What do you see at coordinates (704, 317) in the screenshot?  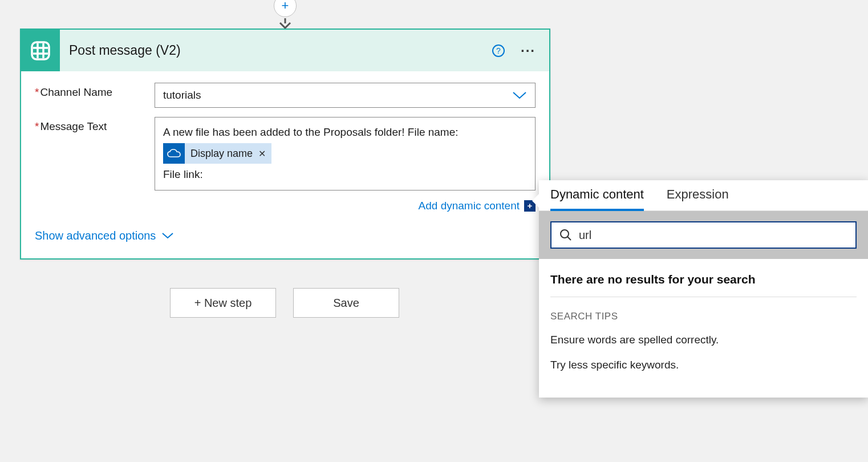 I see `search-tips-header: SEARCH TIPS` at bounding box center [704, 317].